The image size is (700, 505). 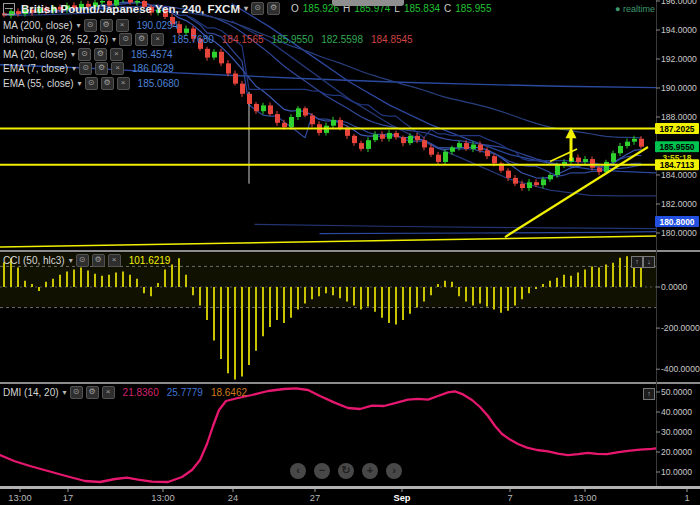 I want to click on legend-dmi: DMI (14, 20) ▾ ⊙ ⚙ × 21.8360 25.7779 18.…, so click(x=125, y=392).